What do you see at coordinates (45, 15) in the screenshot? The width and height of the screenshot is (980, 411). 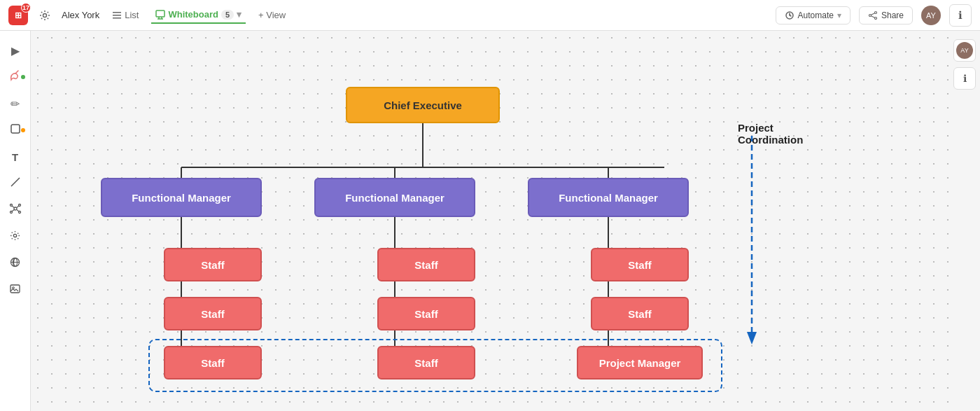 I see `settings-icon` at bounding box center [45, 15].